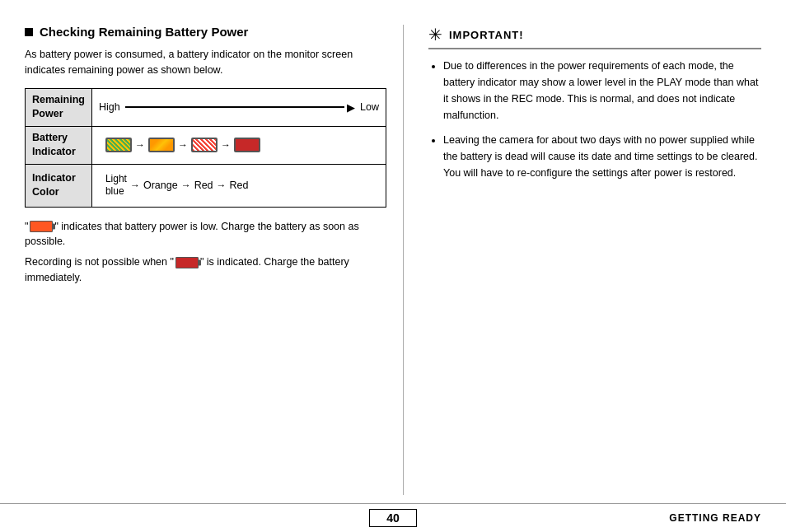 The height and width of the screenshot is (532, 786). What do you see at coordinates (186, 185) in the screenshot?
I see `arrow-color2: →` at bounding box center [186, 185].